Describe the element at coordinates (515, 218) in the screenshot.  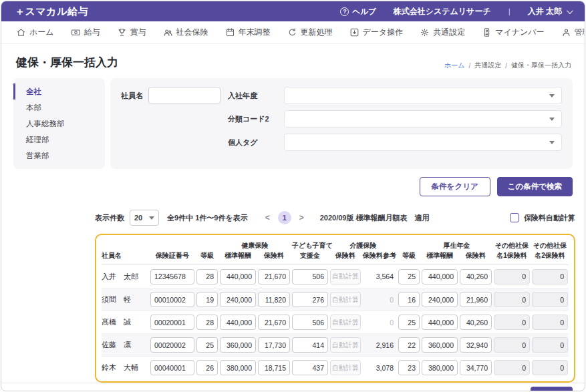
I see `auto-calc-checkbox` at that location.